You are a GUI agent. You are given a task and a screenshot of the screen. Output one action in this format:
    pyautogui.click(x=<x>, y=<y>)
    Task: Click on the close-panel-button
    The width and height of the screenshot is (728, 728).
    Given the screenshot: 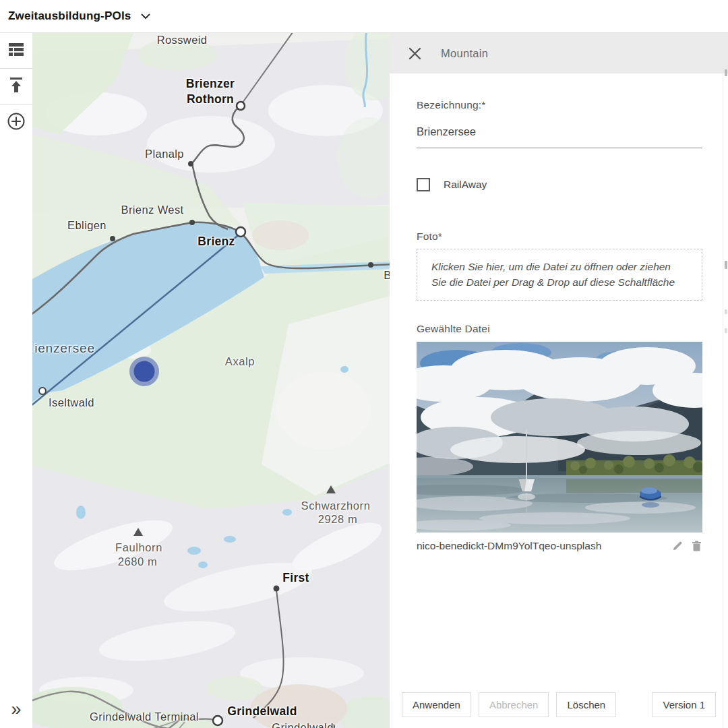 What is the action you would take?
    pyautogui.click(x=415, y=53)
    